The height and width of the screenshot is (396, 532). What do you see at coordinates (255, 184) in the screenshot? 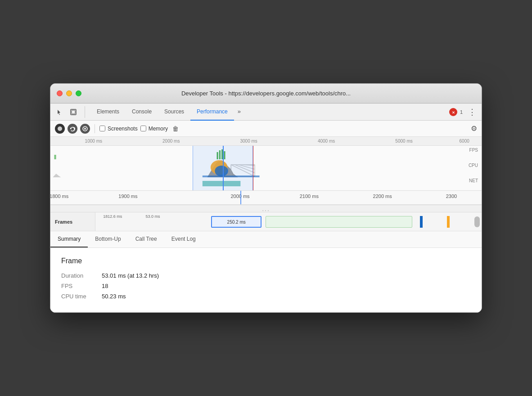
I see `net-track` at bounding box center [255, 184].